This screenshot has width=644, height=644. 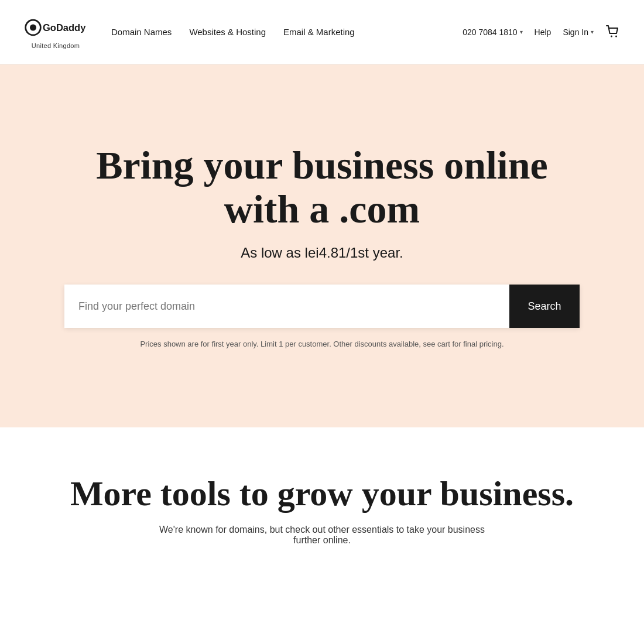 I want to click on sign-in-button: Sign In ▾, so click(x=578, y=32).